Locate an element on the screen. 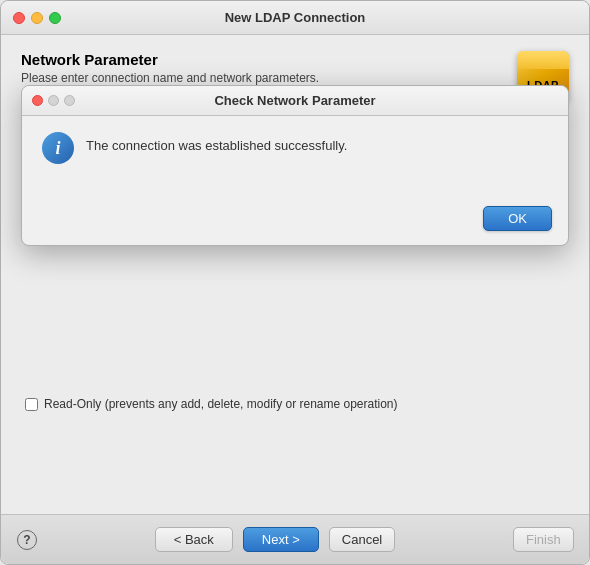 The width and height of the screenshot is (590, 565). title-bar: New LDAP Connection is located at coordinates (295, 18).